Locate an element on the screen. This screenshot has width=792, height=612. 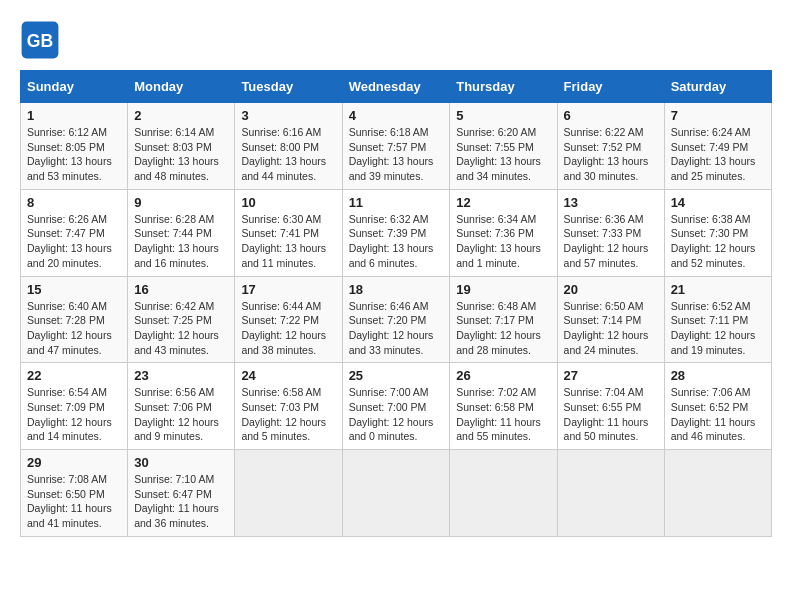
day-number: 15 is located at coordinates (74, 290).